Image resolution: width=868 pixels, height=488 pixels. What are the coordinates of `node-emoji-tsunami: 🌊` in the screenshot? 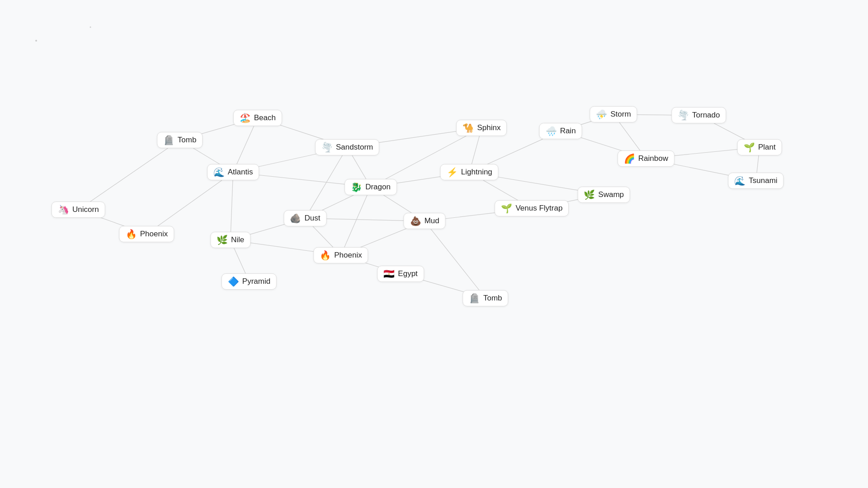 It's located at (740, 181).